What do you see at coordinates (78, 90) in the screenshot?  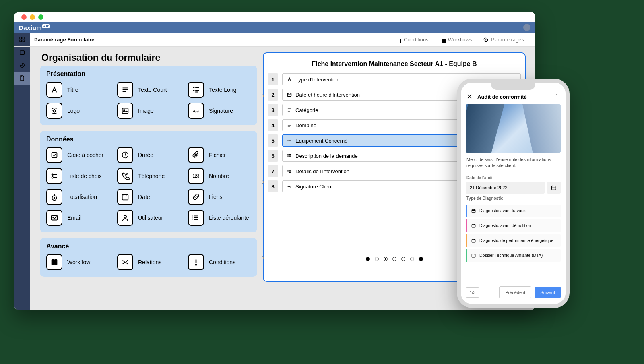 I see `tile-letter-a: Titre` at bounding box center [78, 90].